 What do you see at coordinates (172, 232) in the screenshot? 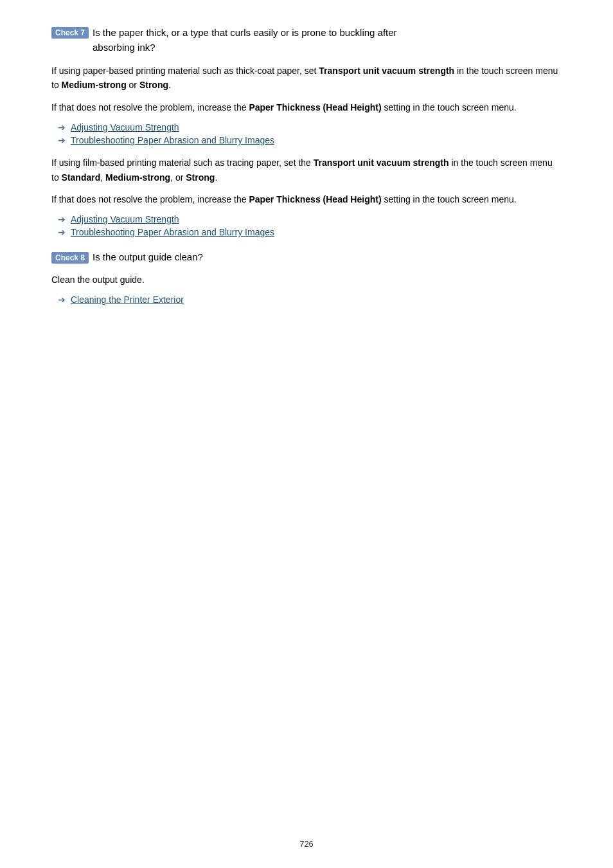
I see `link-troubleshooting-2: Troubleshooting Paper Abrasion and Blurr…` at bounding box center [172, 232].